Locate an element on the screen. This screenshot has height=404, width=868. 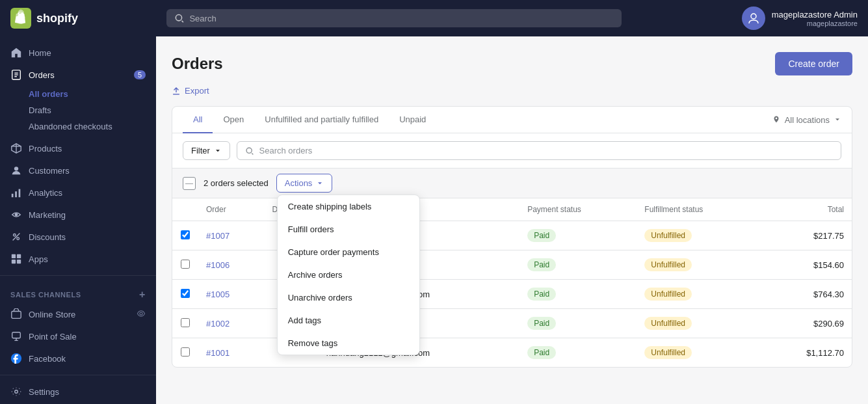
tab-unfulfilled: Unfulfilled and partially fulfilled is located at coordinates (321, 120).